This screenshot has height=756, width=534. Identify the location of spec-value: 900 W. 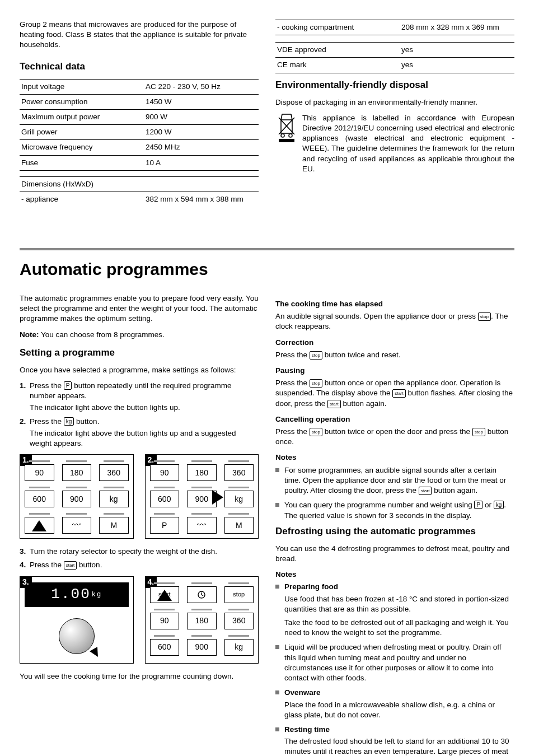
(202, 118).